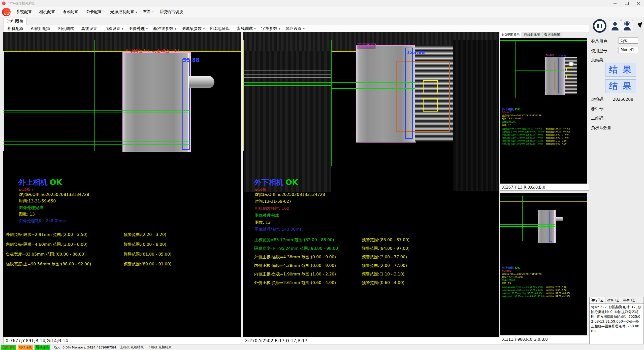  Describe the element at coordinates (615, 3) in the screenshot. I see `minimize-button` at that location.